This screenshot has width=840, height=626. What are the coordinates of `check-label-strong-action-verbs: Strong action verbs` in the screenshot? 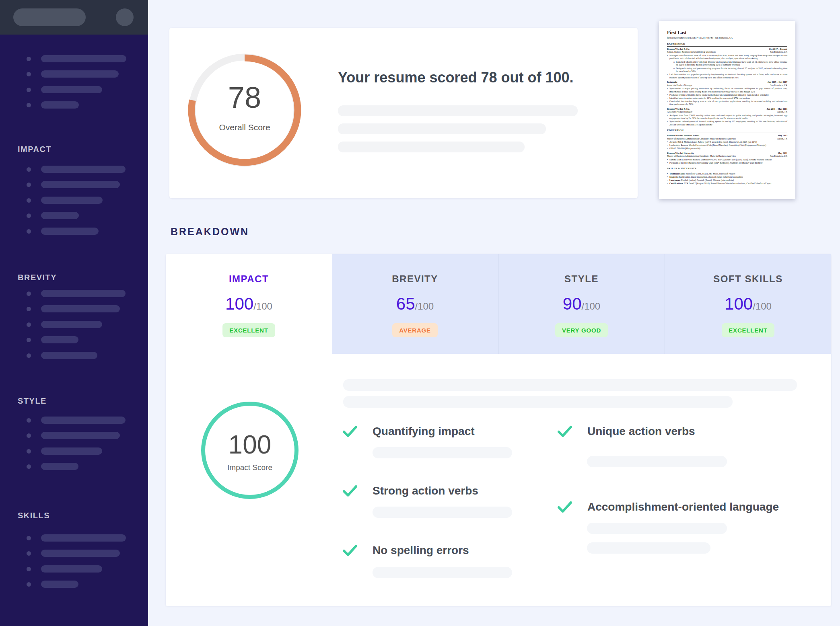 It's located at (426, 491).